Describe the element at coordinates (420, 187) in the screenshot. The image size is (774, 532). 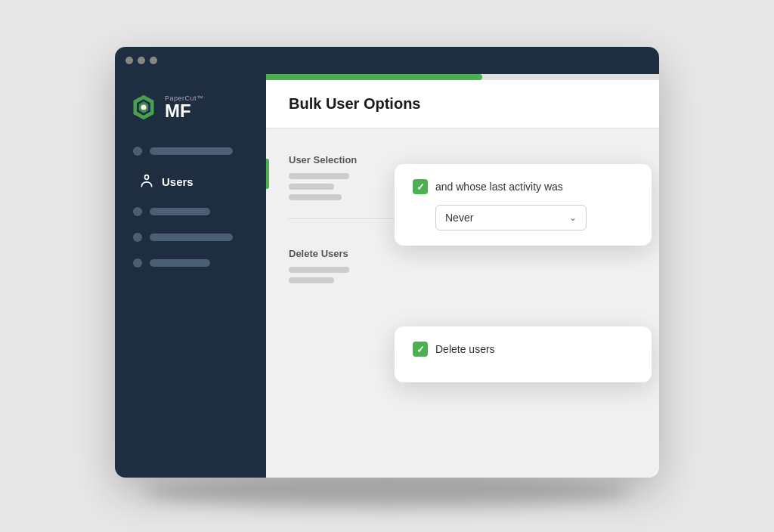
I see `last-activity-checkbox: ✓` at that location.